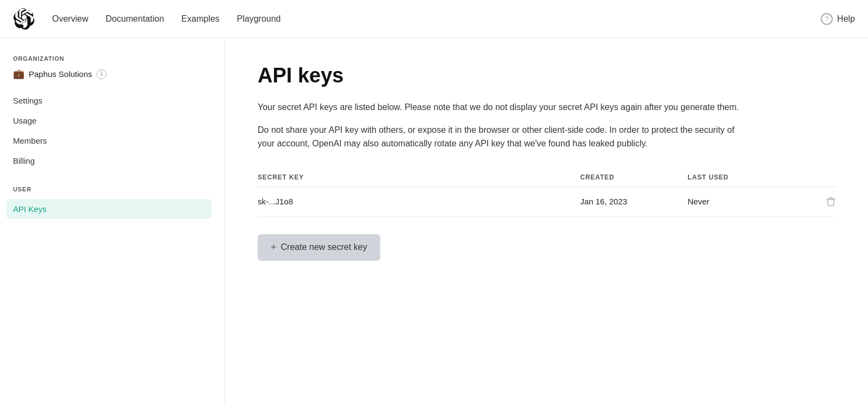  Describe the element at coordinates (112, 74) in the screenshot. I see `org-row: 💼 Paphus Solutions ℹ` at that location.